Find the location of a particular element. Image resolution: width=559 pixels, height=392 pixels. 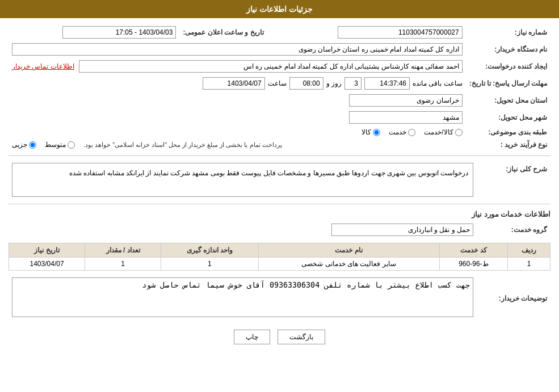

print-button: چاپ is located at coordinates (252, 337).